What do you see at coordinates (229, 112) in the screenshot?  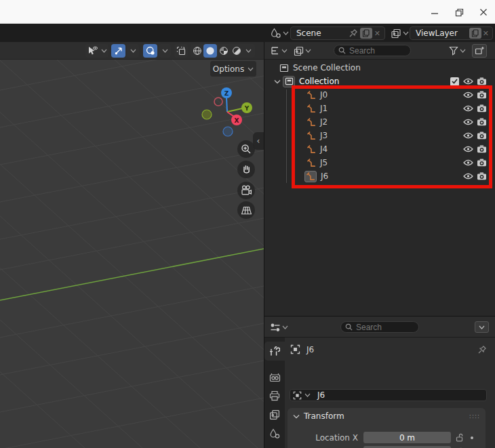 I see `navigation-gizmo: Z Y X` at bounding box center [229, 112].